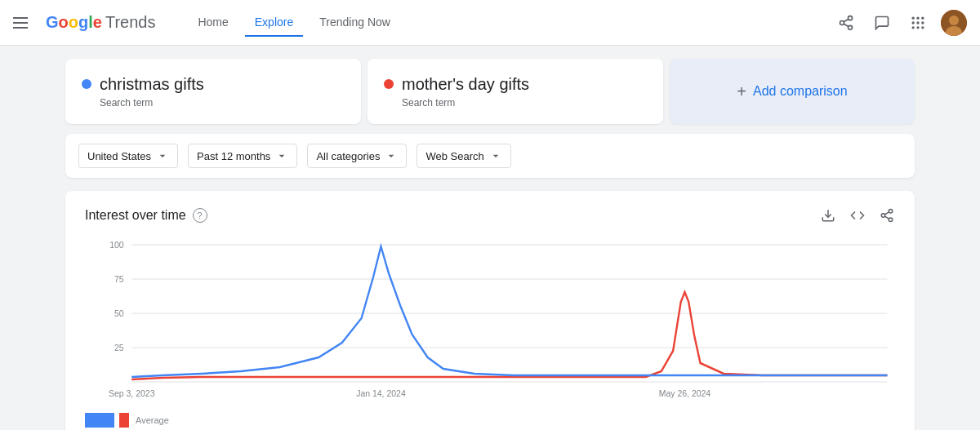  I want to click on search-terms-row: christmas gifts Search term mother's day…, so click(490, 91).